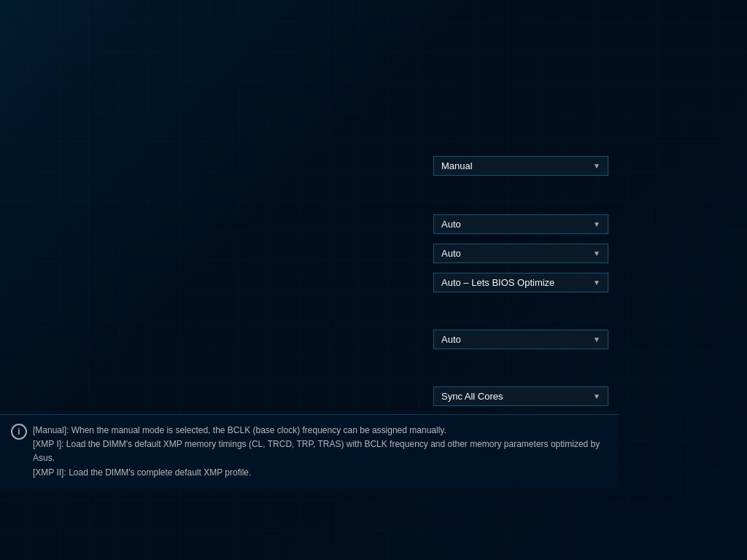 This screenshot has height=560, width=747. I want to click on dropdown-arrow-icon-2: ▼, so click(597, 225).